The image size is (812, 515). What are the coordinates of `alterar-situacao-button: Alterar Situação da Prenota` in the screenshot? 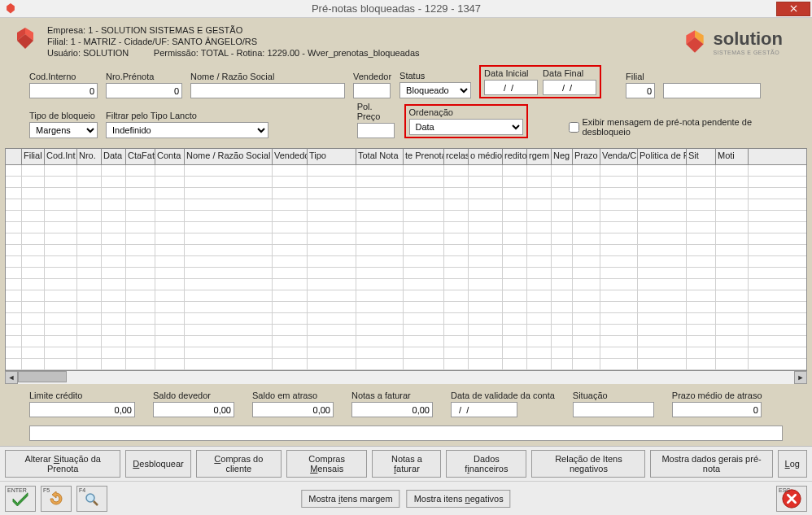 It's located at (63, 464).